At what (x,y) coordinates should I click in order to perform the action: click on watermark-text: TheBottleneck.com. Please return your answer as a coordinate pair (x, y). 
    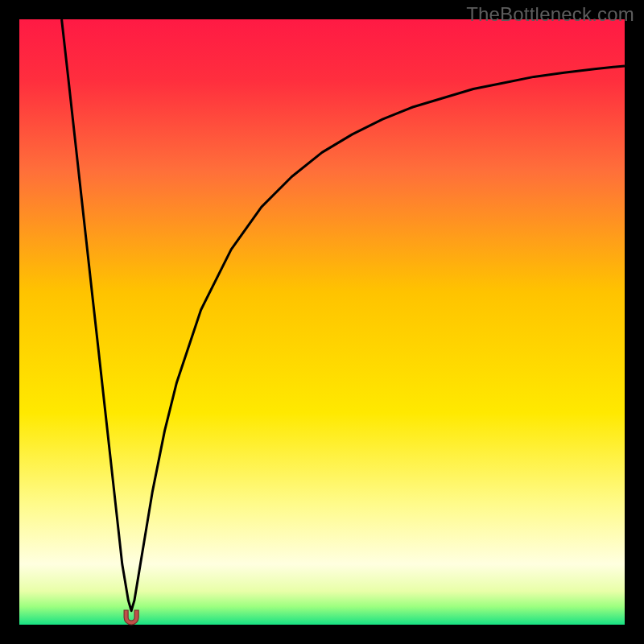
    Looking at the image, I should click on (551, 14).